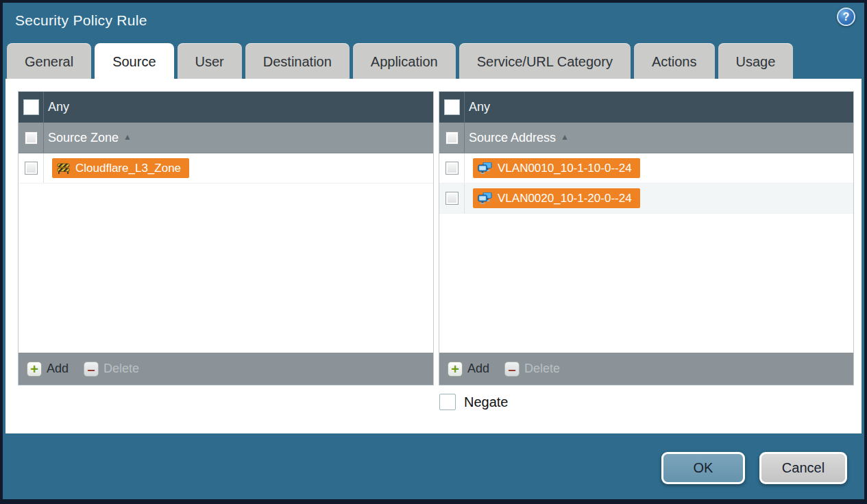  Describe the element at coordinates (646, 199) in the screenshot. I see `table-row: VLAN0020_10-1-20-0--24` at that location.